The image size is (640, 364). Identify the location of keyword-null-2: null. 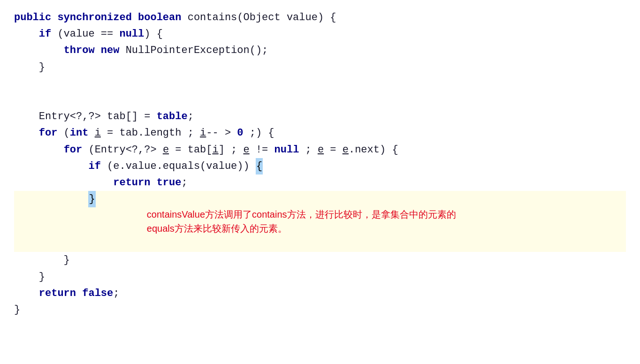
(287, 150).